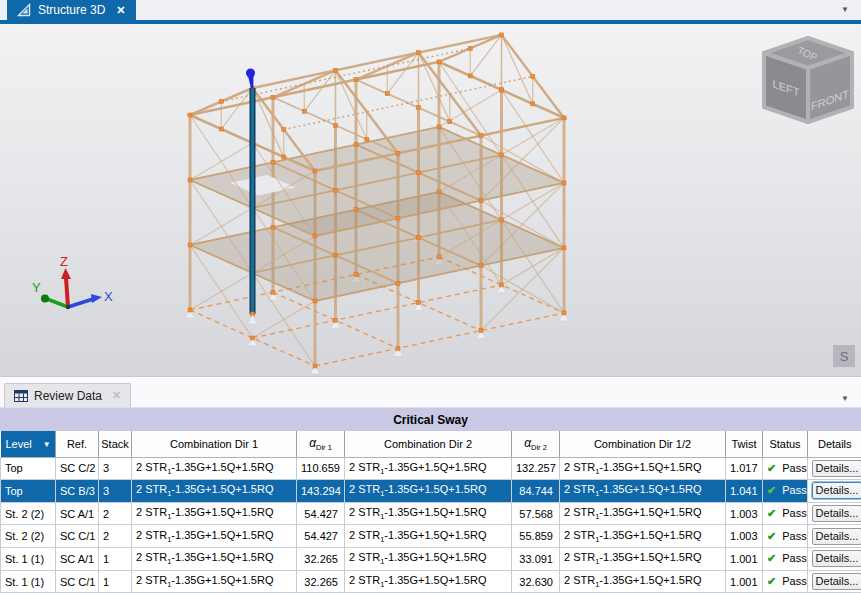  What do you see at coordinates (321, 582) in the screenshot?
I see `cell-alpha-dir1: 32.265` at bounding box center [321, 582].